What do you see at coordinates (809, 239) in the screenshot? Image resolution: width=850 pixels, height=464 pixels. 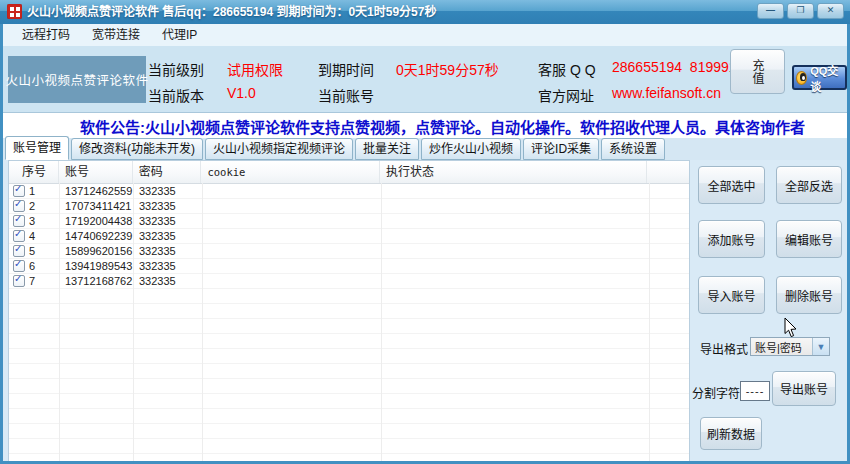 I see `edit-account-button: 编辑账号` at bounding box center [809, 239].